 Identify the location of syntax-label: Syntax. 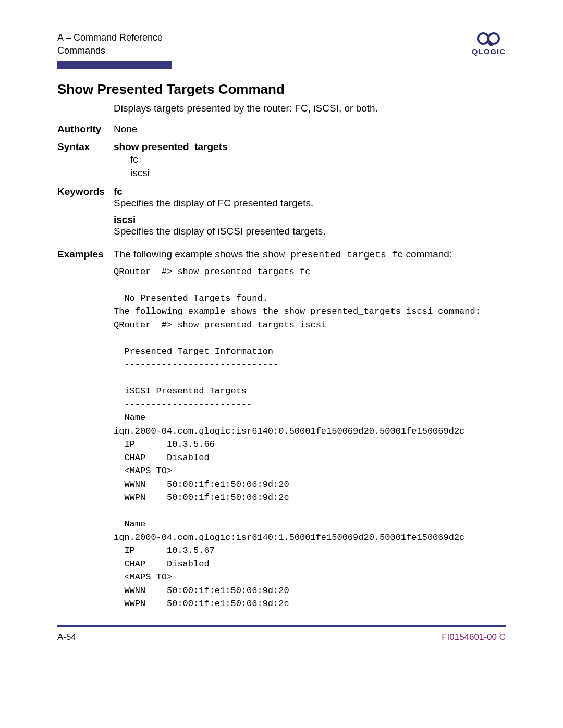
(85, 147).